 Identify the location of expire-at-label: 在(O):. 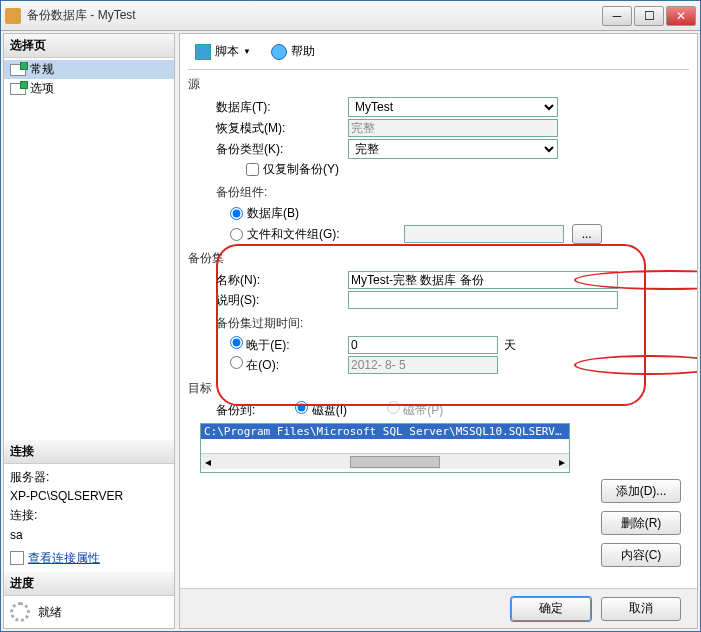
(262, 365).